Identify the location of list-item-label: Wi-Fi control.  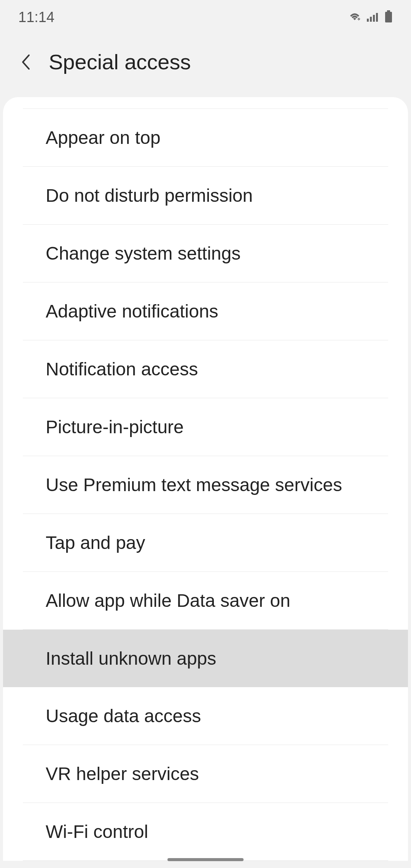
(97, 831).